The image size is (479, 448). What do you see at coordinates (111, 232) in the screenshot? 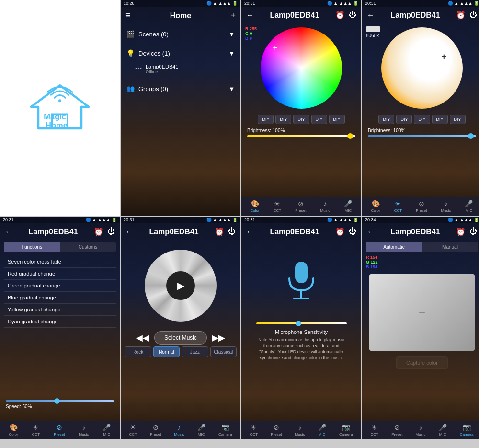
I see `power-icon-preset: ⏻` at bounding box center [111, 232].